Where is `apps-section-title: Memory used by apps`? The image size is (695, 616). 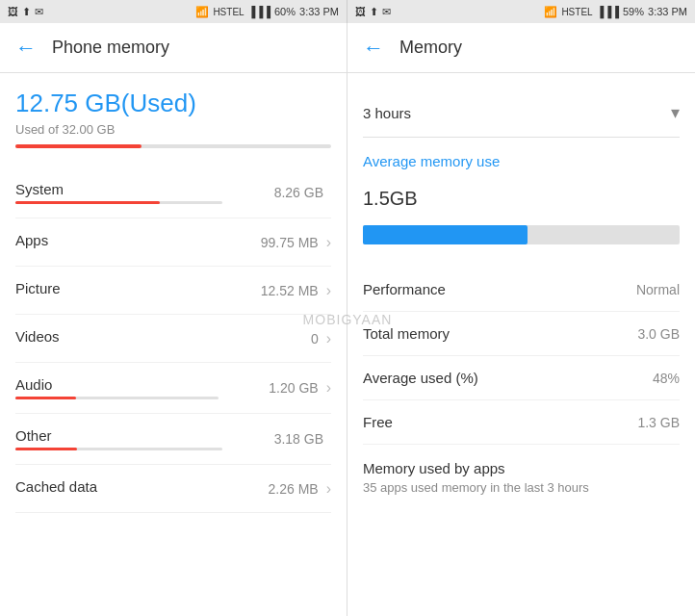 apps-section-title: Memory used by apps is located at coordinates (522, 468).